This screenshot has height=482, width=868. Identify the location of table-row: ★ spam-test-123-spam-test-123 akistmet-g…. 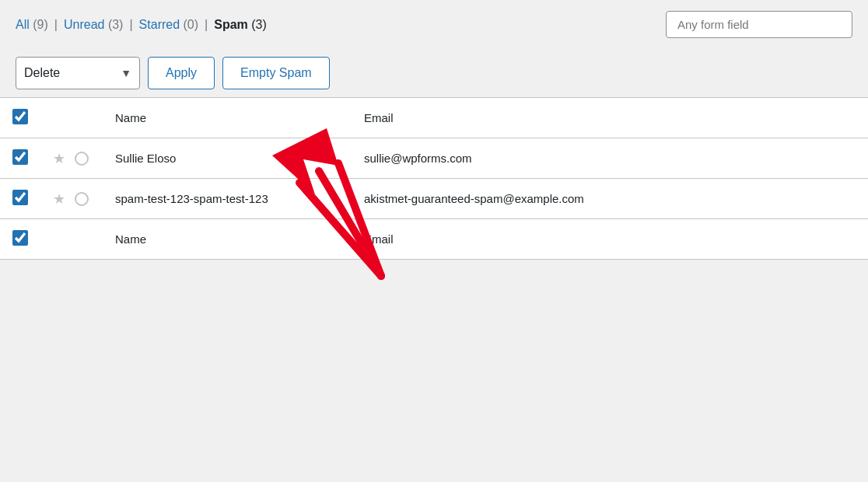
(434, 199).